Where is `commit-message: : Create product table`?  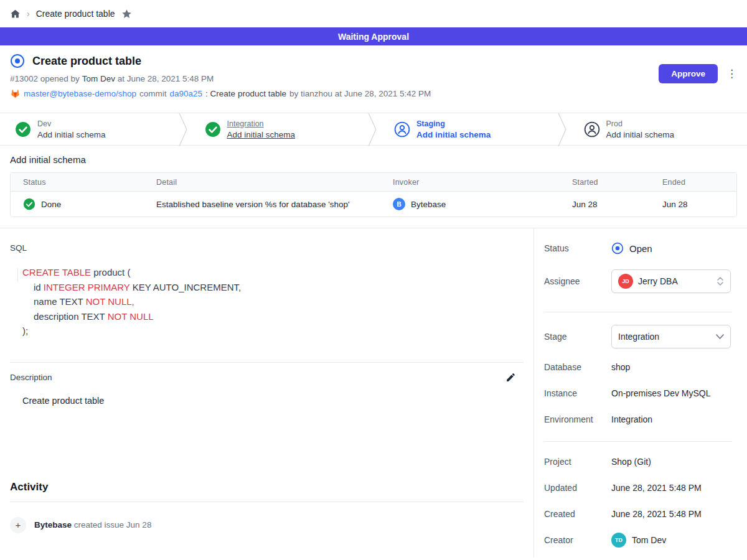 commit-message: : Create product table is located at coordinates (246, 93).